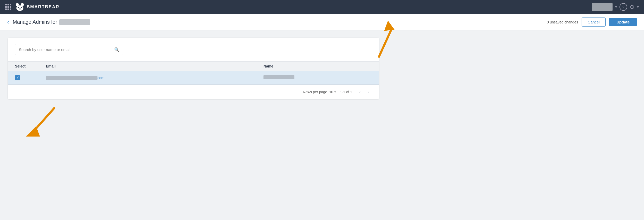 The image size is (644, 220). I want to click on bear-logo-icon, so click(20, 7).